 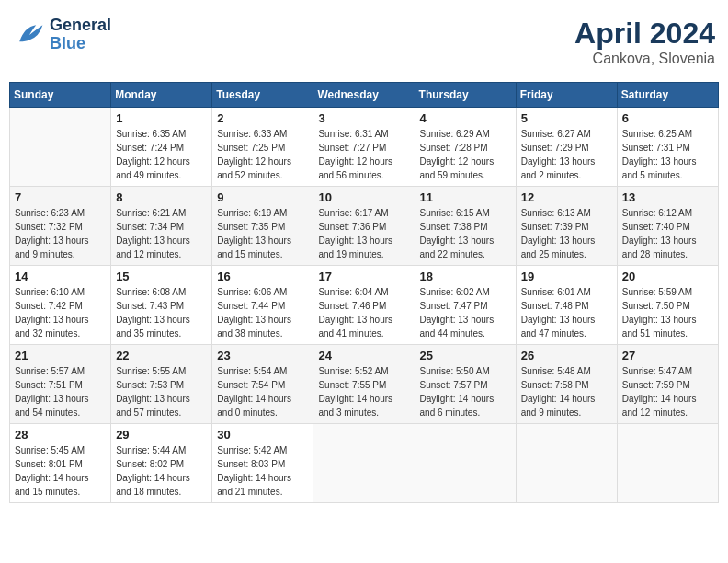 What do you see at coordinates (364, 155) in the screenshot?
I see `day-info: Sunrise: 6:31 AMSunset: 7:27 PMDaylight:…` at bounding box center [364, 155].